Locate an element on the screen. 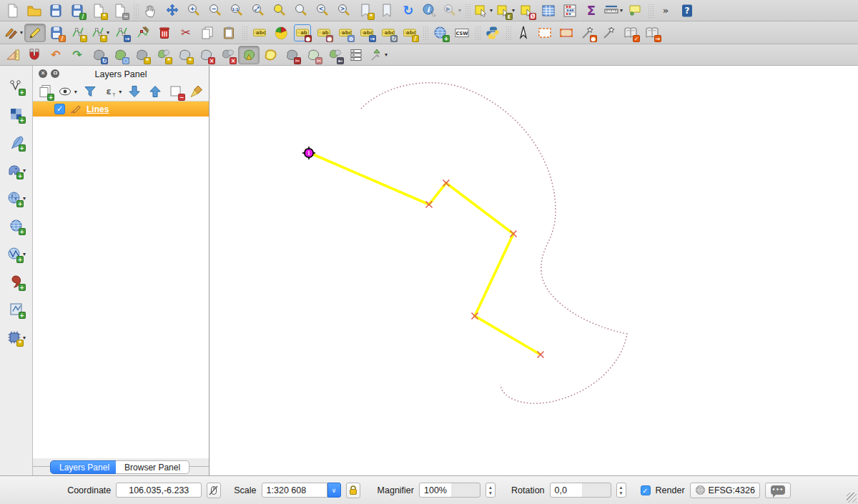 This screenshot has height=504, width=858. delete-selected-button is located at coordinates (164, 33).